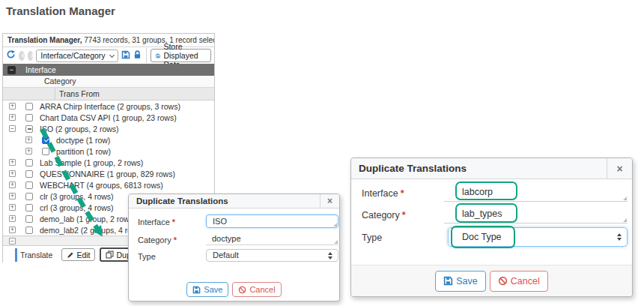  What do you see at coordinates (31, 56) in the screenshot?
I see `next-button` at bounding box center [31, 56].